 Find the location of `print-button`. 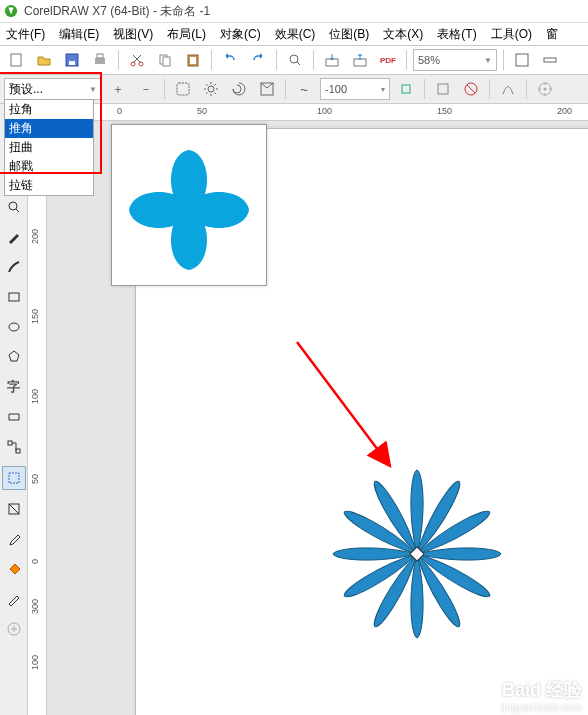

print-button is located at coordinates (100, 60).